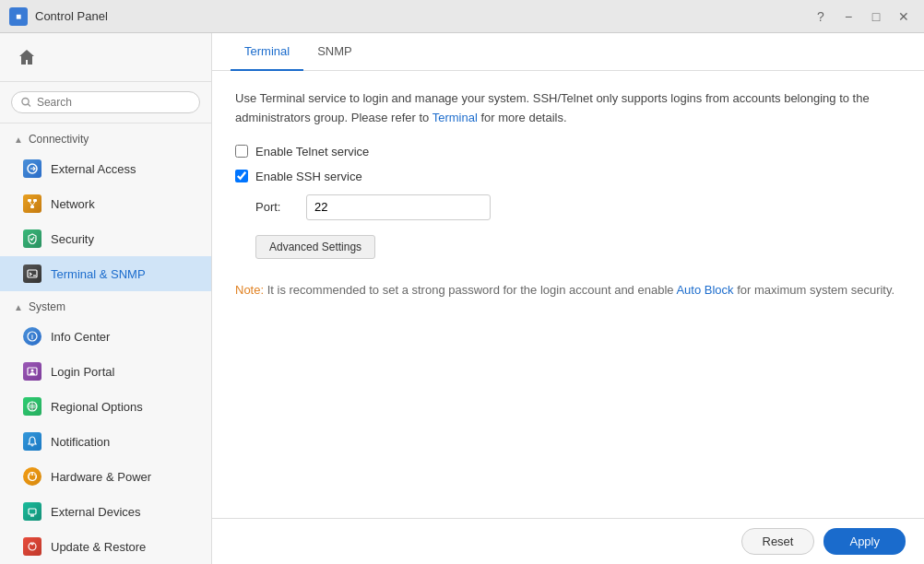 The width and height of the screenshot is (924, 564). I want to click on sidebar-item-update-restore: Update & Restore, so click(105, 546).